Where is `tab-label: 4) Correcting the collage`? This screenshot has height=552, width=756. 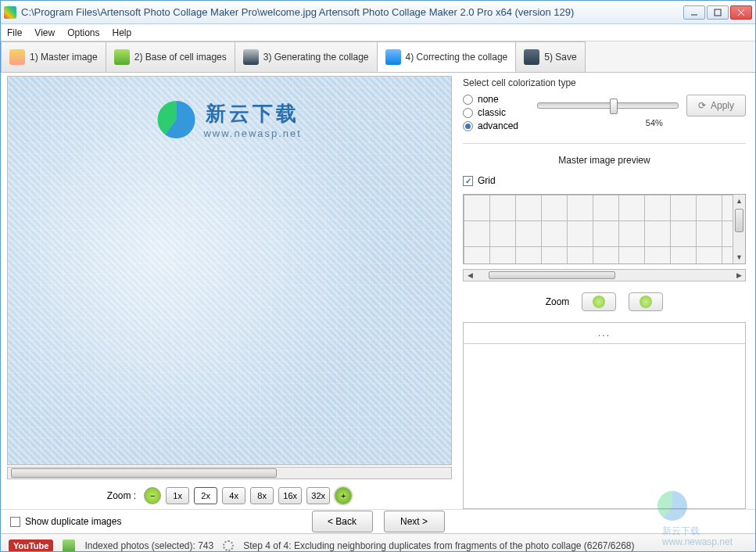
tab-label: 4) Correcting the collage is located at coordinates (457, 57).